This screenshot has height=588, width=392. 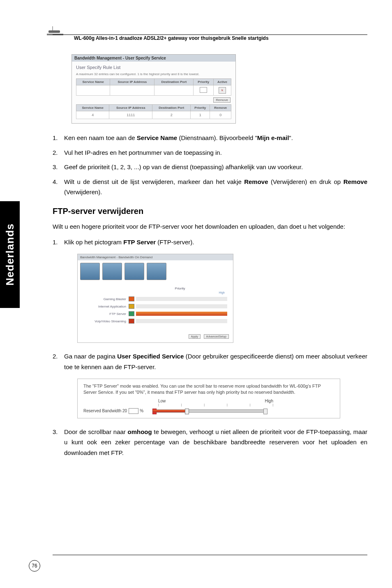 What do you see at coordinates (134, 411) in the screenshot?
I see `reserved-bandwidth-input` at bounding box center [134, 411].